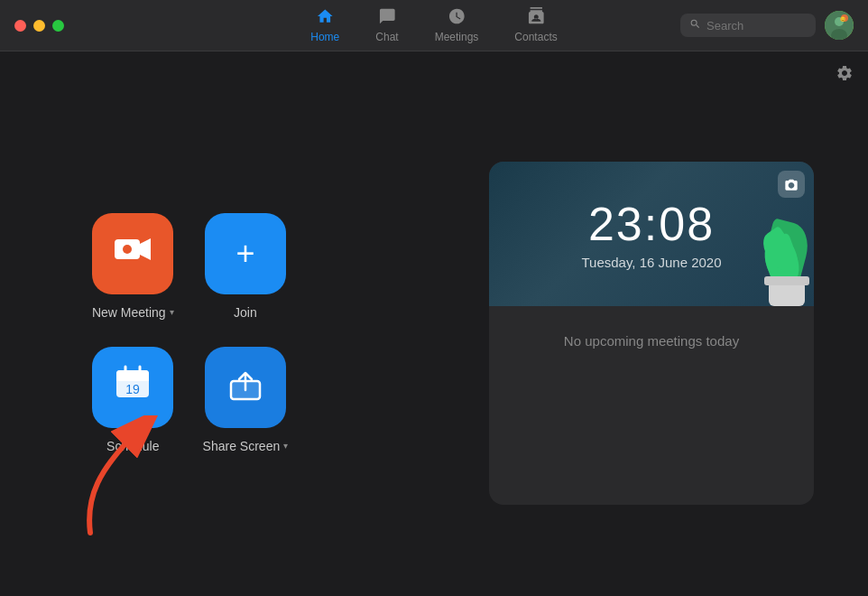 This screenshot has width=868, height=596. Describe the element at coordinates (386, 37) in the screenshot. I see `chat-tab-label: Chat` at that location.